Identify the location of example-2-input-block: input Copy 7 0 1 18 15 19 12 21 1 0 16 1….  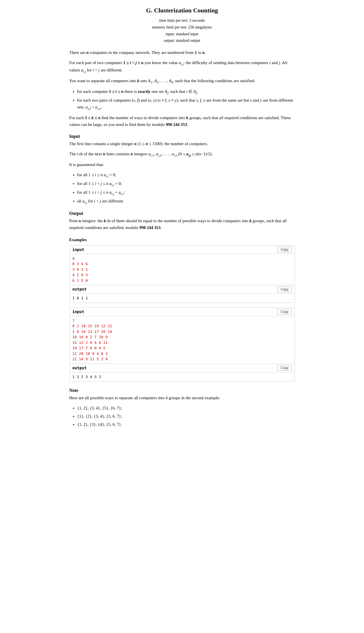
(182, 336).